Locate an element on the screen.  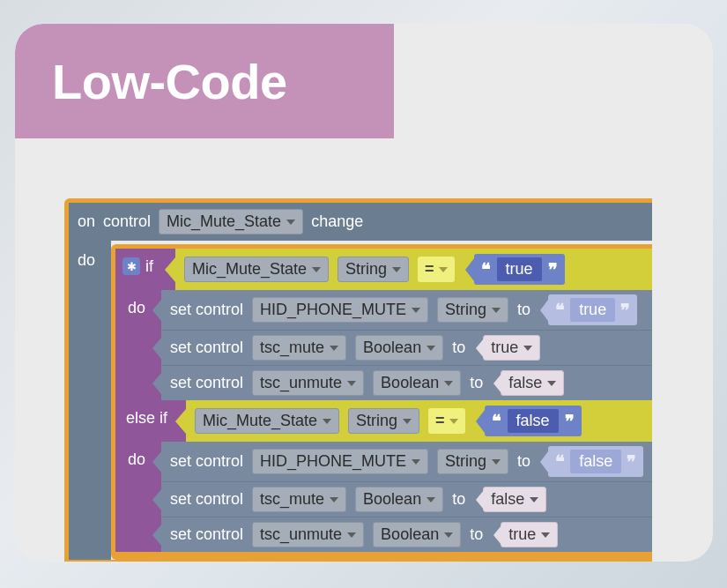
set-control-row: set controltsc_muteBooleantotrue is located at coordinates (407, 348).